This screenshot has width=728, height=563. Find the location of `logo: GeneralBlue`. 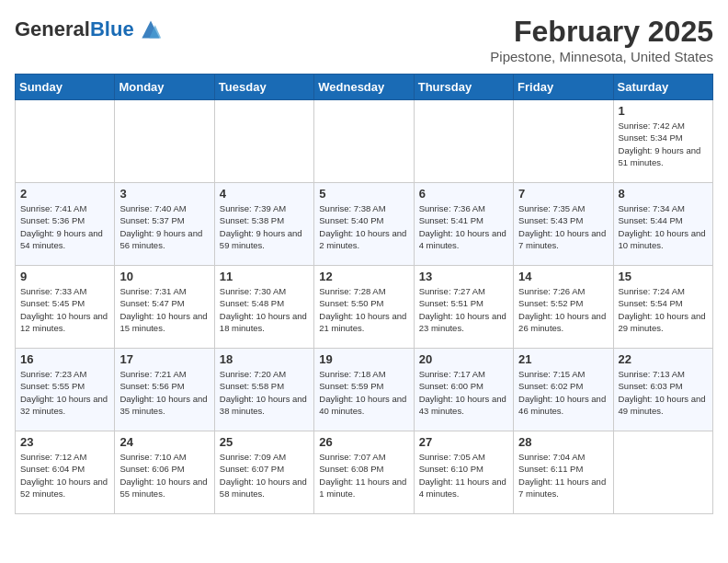

logo: GeneralBlue is located at coordinates (90, 29).